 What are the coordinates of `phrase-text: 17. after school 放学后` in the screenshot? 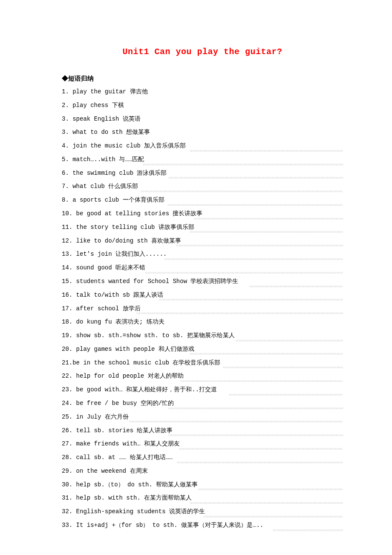 It's located at (101, 309).